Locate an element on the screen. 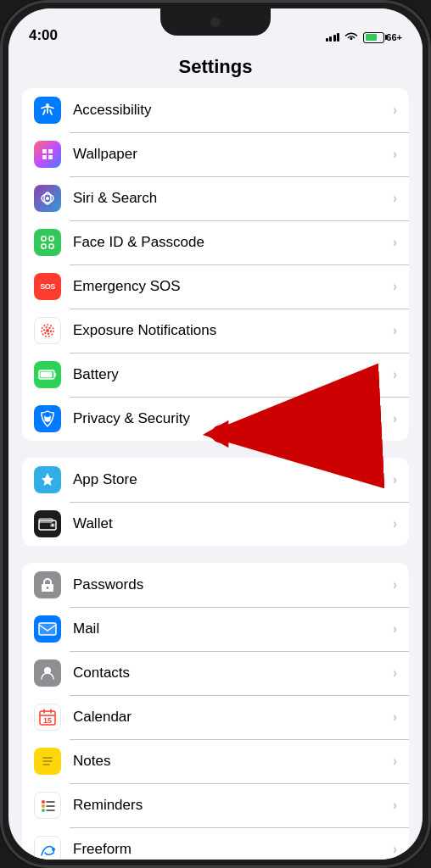  freeform-label: Freeform is located at coordinates (232, 849).